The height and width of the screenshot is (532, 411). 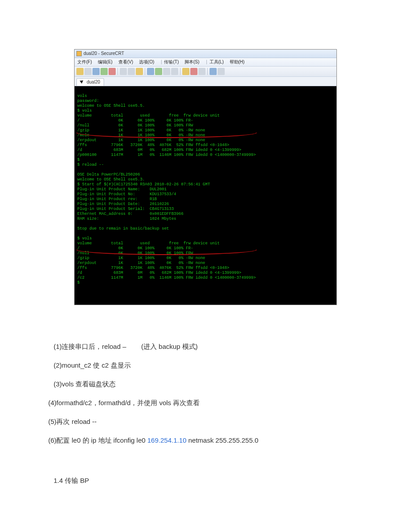 What do you see at coordinates (206, 54) in the screenshot?
I see `window-titlebar: dual20 - SecureCRT` at bounding box center [206, 54].